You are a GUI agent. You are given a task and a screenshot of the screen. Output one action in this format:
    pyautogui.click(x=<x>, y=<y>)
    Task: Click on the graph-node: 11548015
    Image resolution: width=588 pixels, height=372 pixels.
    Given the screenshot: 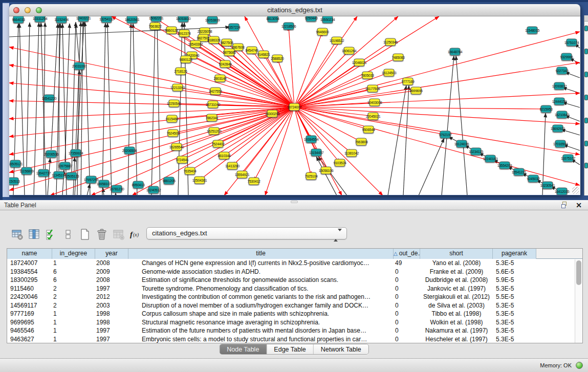 What is the action you would take?
    pyautogui.click(x=532, y=31)
    